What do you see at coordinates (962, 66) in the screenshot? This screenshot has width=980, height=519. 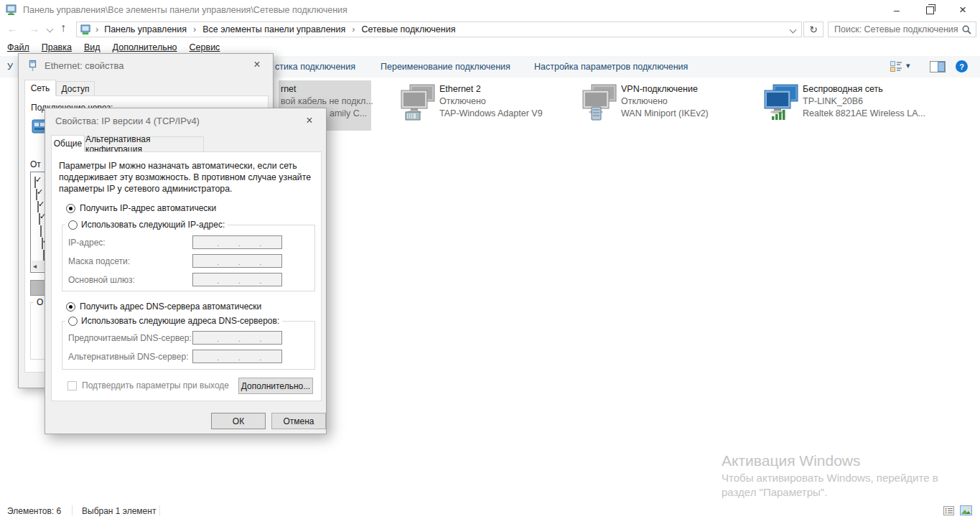 I see `help-button: ?` at bounding box center [962, 66].